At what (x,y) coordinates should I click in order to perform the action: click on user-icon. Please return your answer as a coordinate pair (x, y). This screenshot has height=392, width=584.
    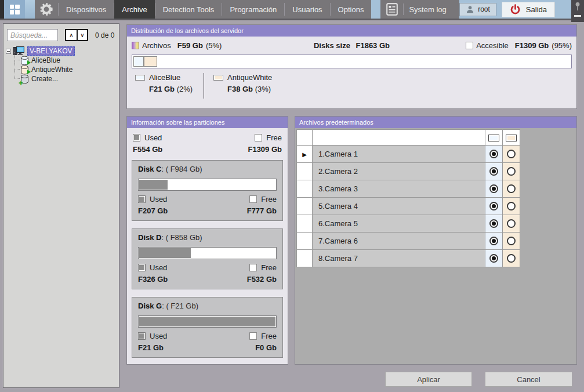
    Looking at the image, I should click on (470, 9).